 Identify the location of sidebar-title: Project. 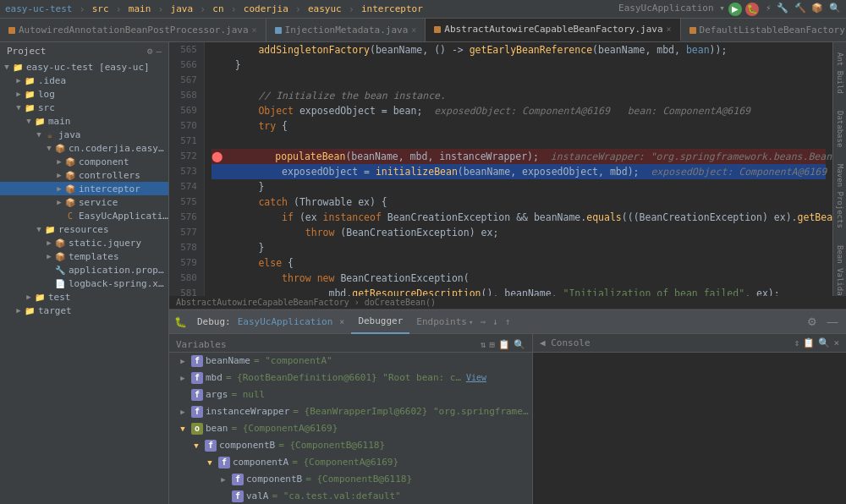
(26, 51).